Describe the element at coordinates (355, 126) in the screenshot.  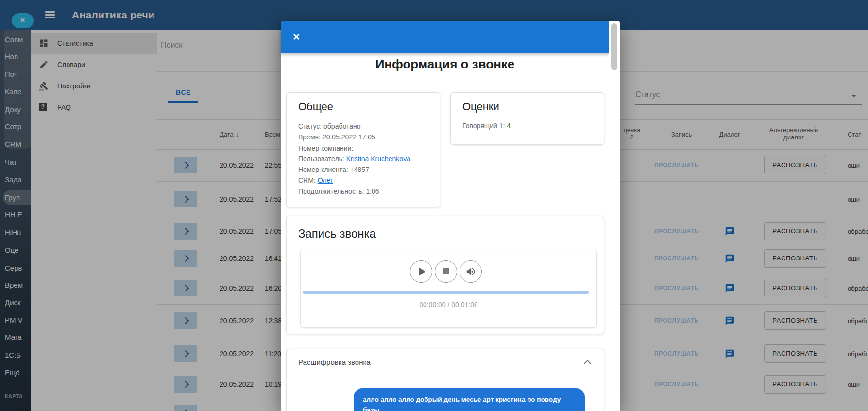
I see `general-field: Статус: обработано` at that location.